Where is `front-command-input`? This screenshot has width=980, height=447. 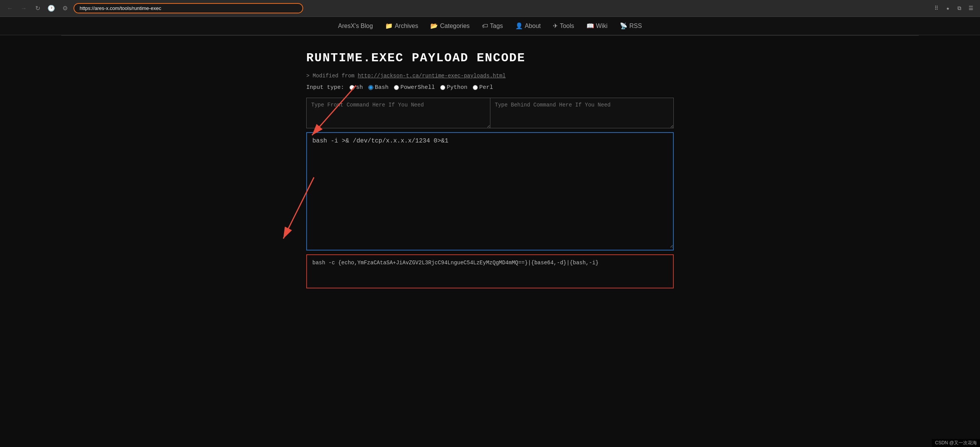
front-command-input is located at coordinates (398, 113).